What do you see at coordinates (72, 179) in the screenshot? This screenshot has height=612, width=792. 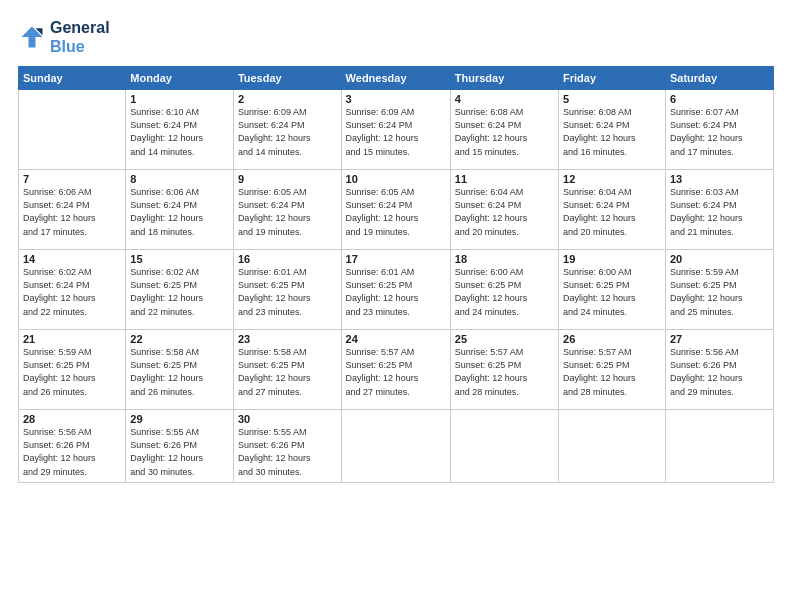 I see `day-number: 7` at bounding box center [72, 179].